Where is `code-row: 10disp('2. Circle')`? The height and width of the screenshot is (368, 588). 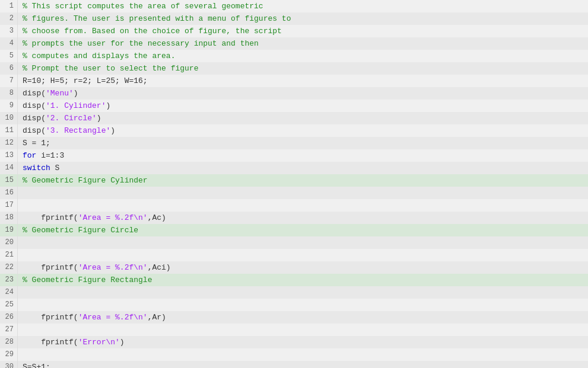 code-row: 10disp('2. Circle') is located at coordinates (294, 119).